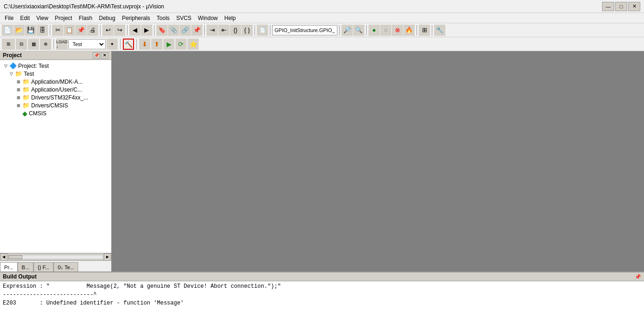  What do you see at coordinates (247, 30) in the screenshot?
I see `format2-button: { }` at bounding box center [247, 30].